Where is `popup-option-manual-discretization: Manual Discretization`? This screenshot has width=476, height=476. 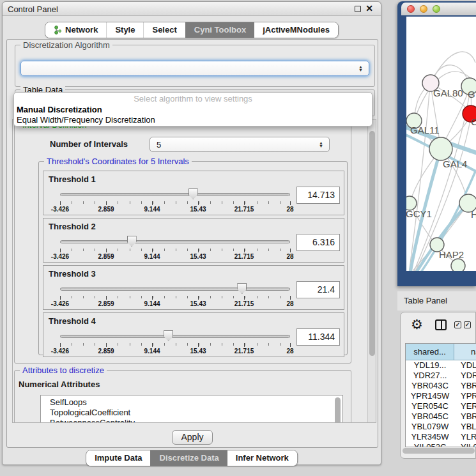 popup-option-manual-discretization: Manual Discretization is located at coordinates (59, 110).